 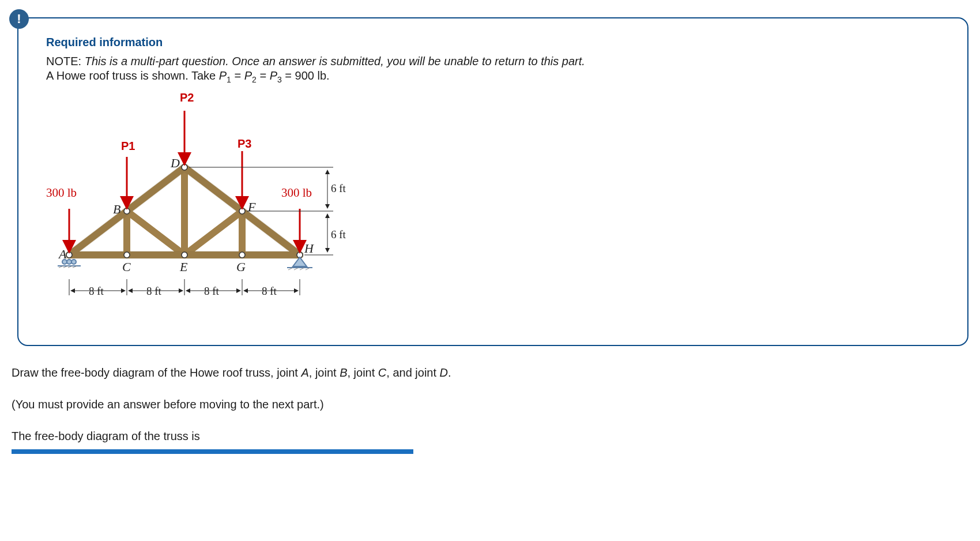 What do you see at coordinates (493, 43) in the screenshot?
I see `required-info-title: Required information` at bounding box center [493, 43].